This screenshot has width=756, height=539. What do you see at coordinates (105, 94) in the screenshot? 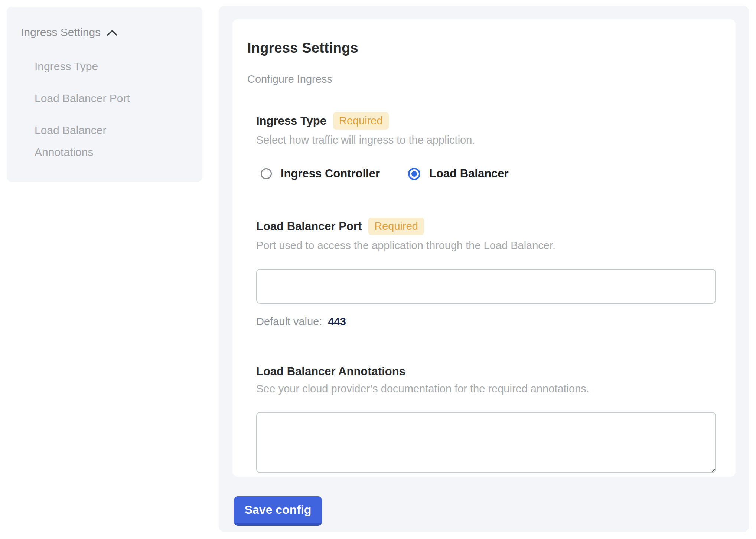
I see `settings-sidebar: Ingress Settings Ingress Type Load Balan…` at bounding box center [105, 94].